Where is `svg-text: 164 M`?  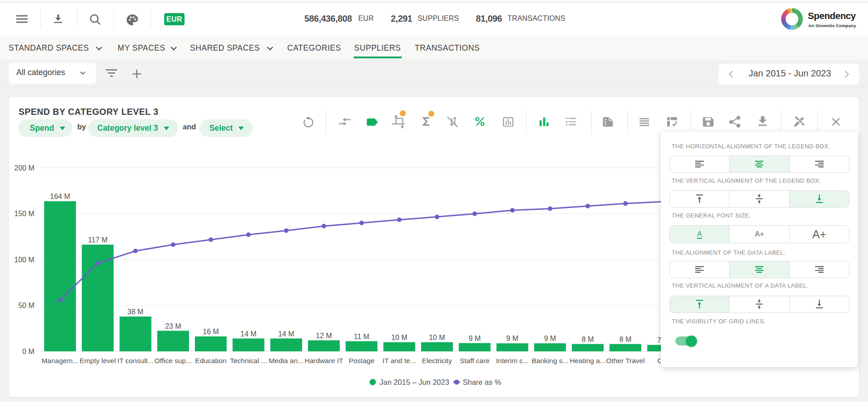 svg-text: 164 M is located at coordinates (60, 196).